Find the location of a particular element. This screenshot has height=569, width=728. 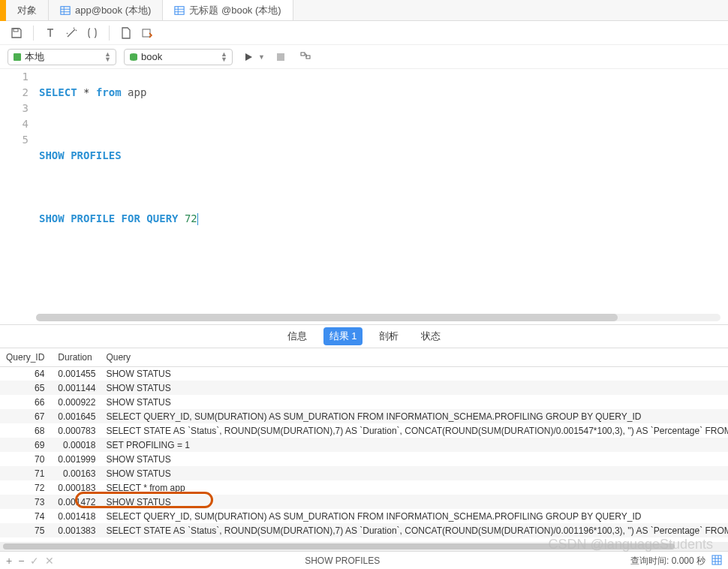

table-row: 640.001455SHOW STATUS is located at coordinates (364, 374).